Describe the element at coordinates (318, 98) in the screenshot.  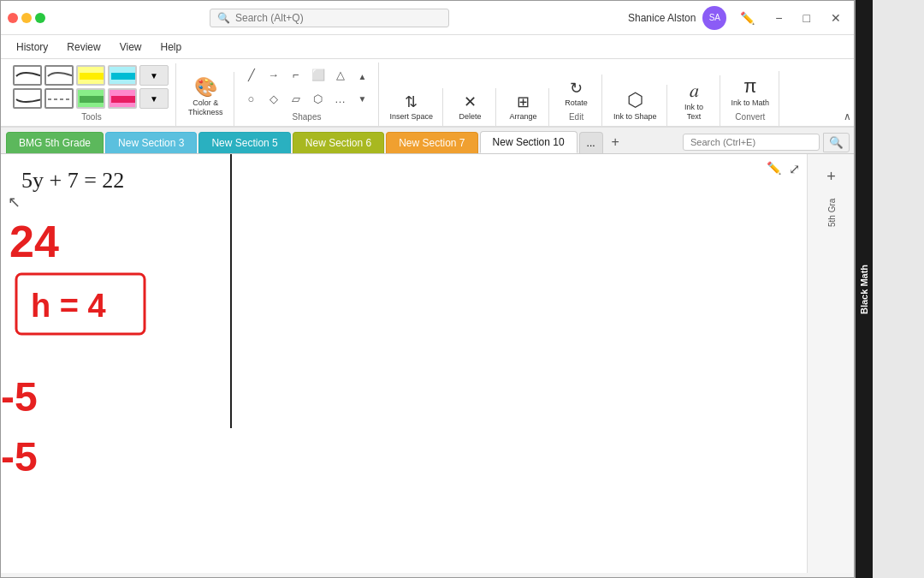
I see `shape-hex: ⬡` at that location.